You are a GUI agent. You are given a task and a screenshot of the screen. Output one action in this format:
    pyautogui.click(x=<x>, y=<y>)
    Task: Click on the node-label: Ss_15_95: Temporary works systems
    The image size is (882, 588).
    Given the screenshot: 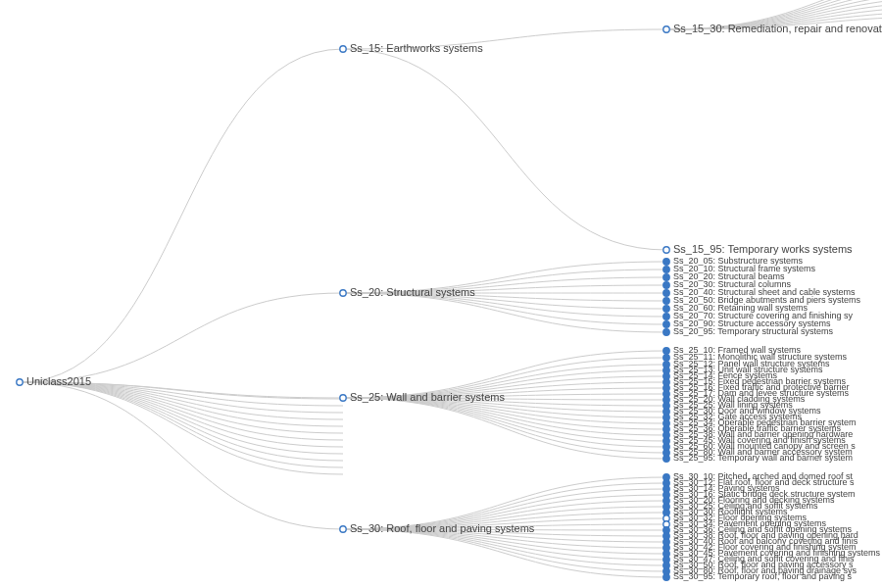 What is the action you would take?
    pyautogui.click(x=762, y=249)
    